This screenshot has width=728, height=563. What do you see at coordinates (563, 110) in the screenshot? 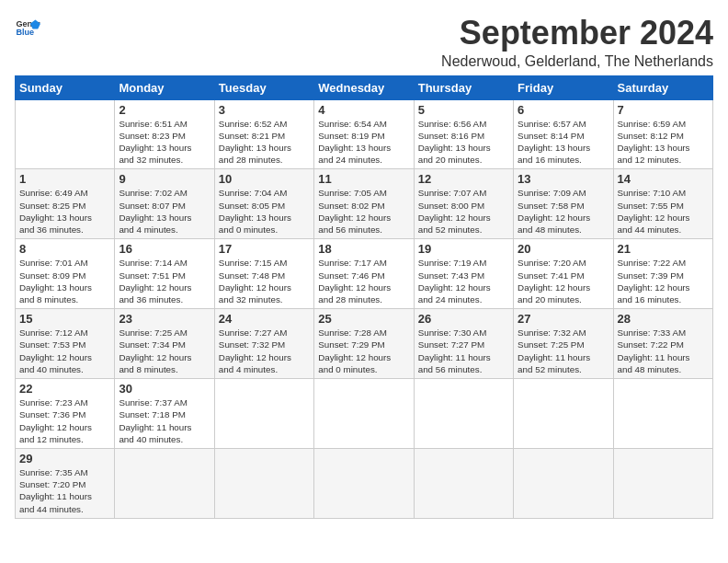
I see `day-number: 6` at bounding box center [563, 110].